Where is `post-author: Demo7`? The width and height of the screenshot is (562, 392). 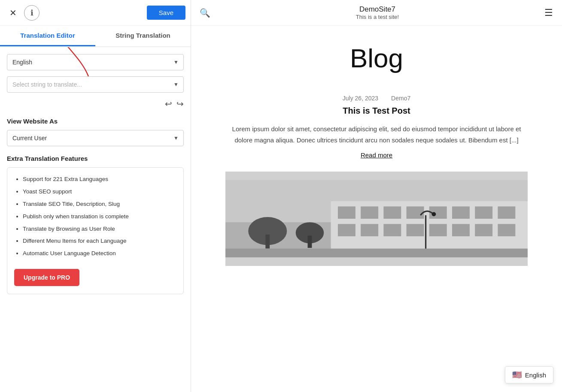
post-author: Demo7 is located at coordinates (401, 98).